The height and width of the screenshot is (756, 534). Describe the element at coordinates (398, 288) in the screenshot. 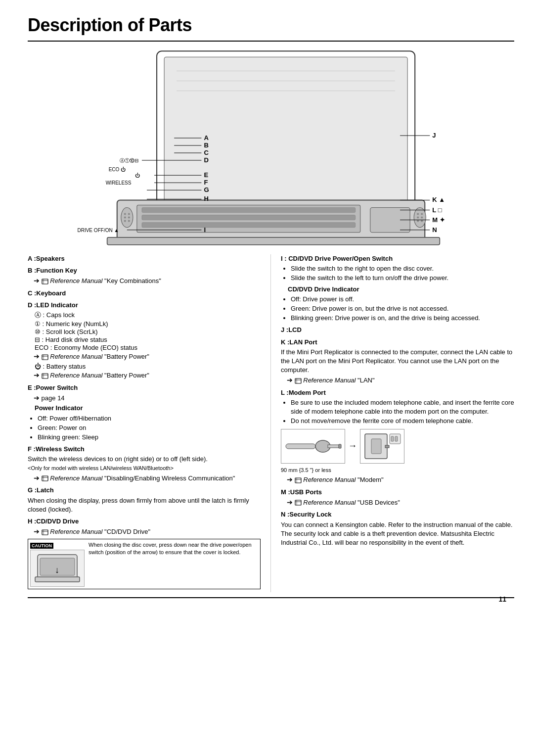

I see `section-i: I : CD/DVD Drive Power/Open Switch Slide…` at that location.